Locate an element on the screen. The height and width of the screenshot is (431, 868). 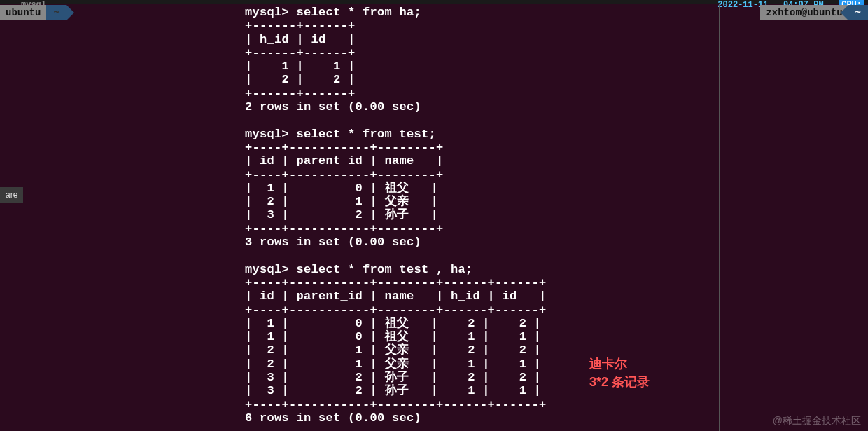
annotation-line-1: 迪卡尔 is located at coordinates (620, 364).